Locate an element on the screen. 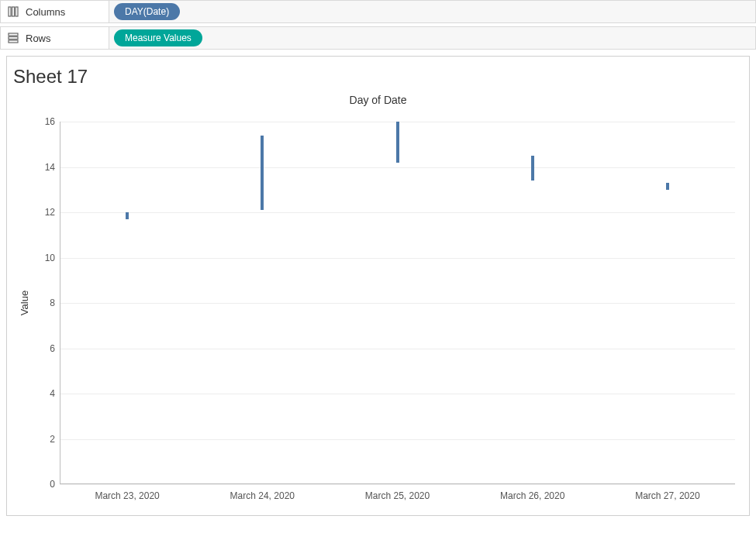  rows-icon is located at coordinates (13, 38).